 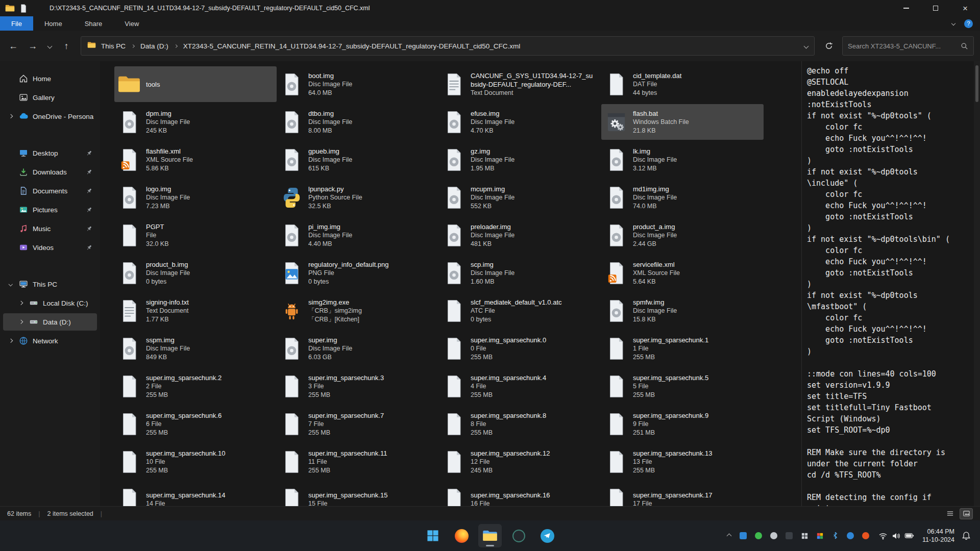 I want to click on notification-bell-button, so click(x=967, y=536).